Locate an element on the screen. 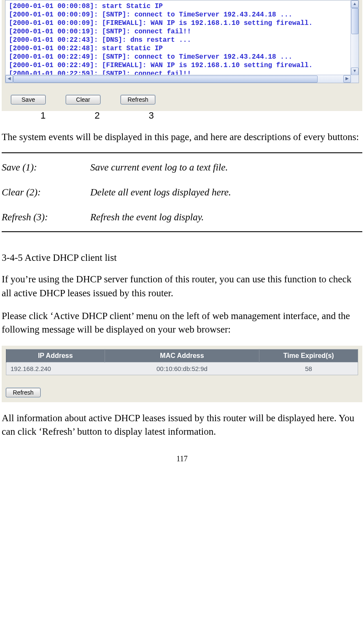  cell-ip: 192.168.2.240 is located at coordinates (56, 369).